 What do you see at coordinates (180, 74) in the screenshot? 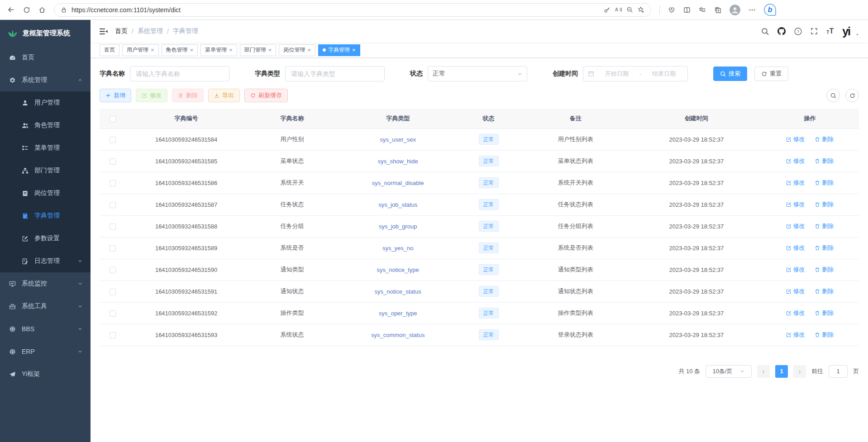
I see `dict-name-input` at bounding box center [180, 74].